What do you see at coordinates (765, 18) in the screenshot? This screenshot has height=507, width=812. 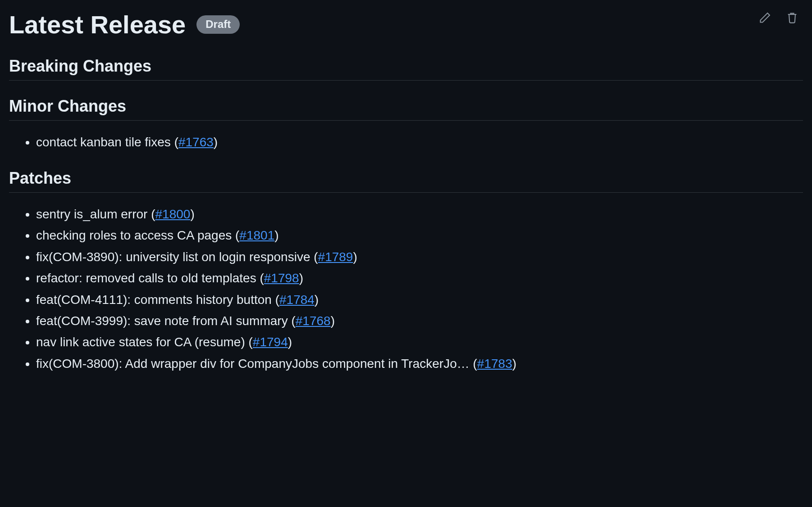 I see `edit-button` at bounding box center [765, 18].